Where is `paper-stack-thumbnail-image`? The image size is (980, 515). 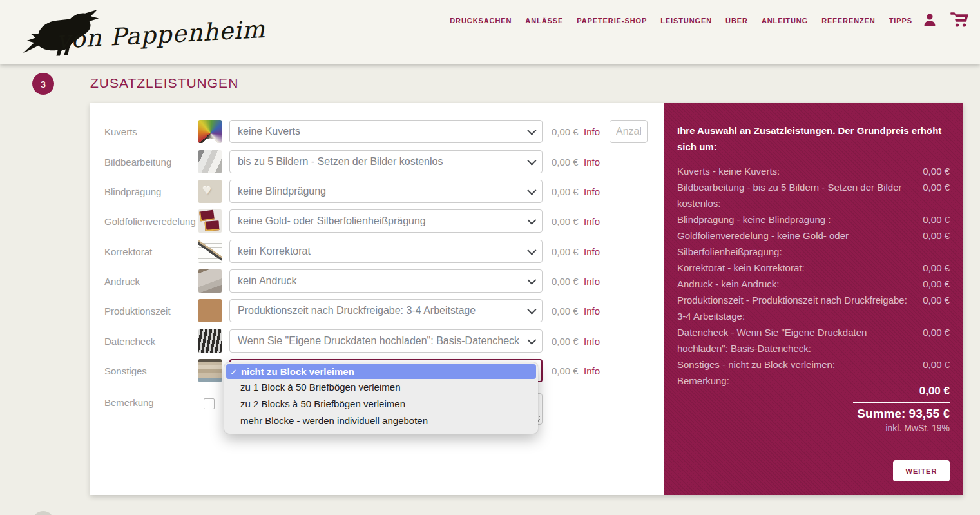 paper-stack-thumbnail-image is located at coordinates (210, 371).